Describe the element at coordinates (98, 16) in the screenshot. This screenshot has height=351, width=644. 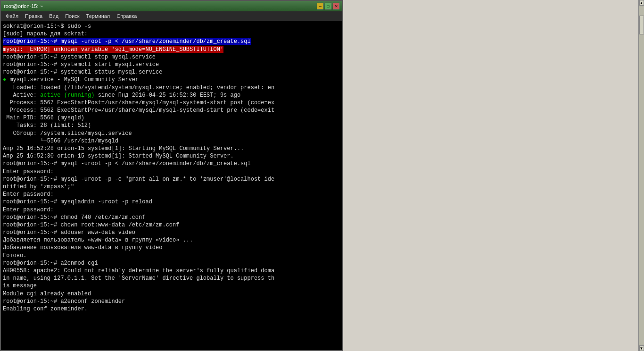
I see `terminal-menu-terminal: Терминал` at that location.